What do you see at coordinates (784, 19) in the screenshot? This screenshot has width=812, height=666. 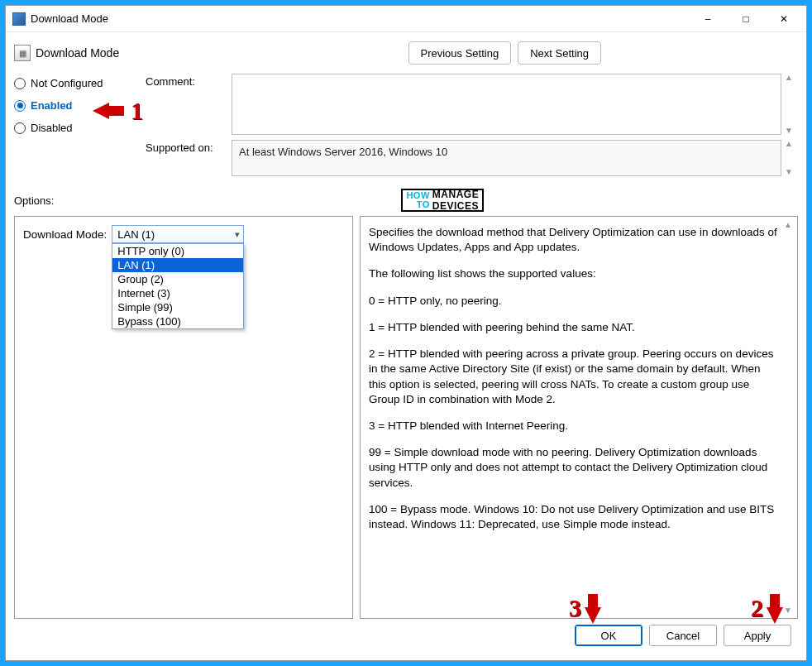 I see `close-button: ✕` at bounding box center [784, 19].